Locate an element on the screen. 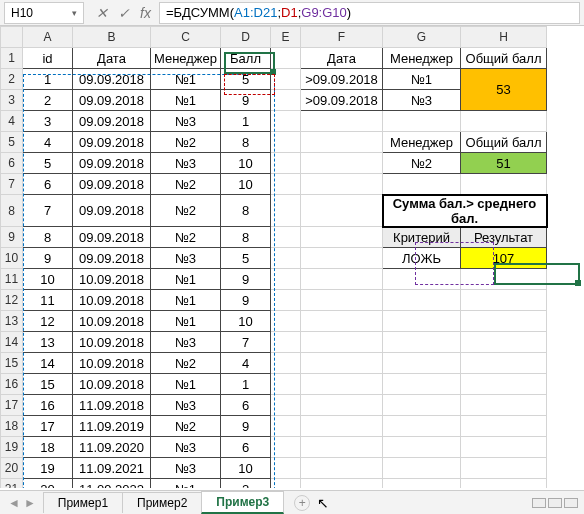 This screenshot has height=514, width=584. cell: 11.09.2020 is located at coordinates (112, 448).